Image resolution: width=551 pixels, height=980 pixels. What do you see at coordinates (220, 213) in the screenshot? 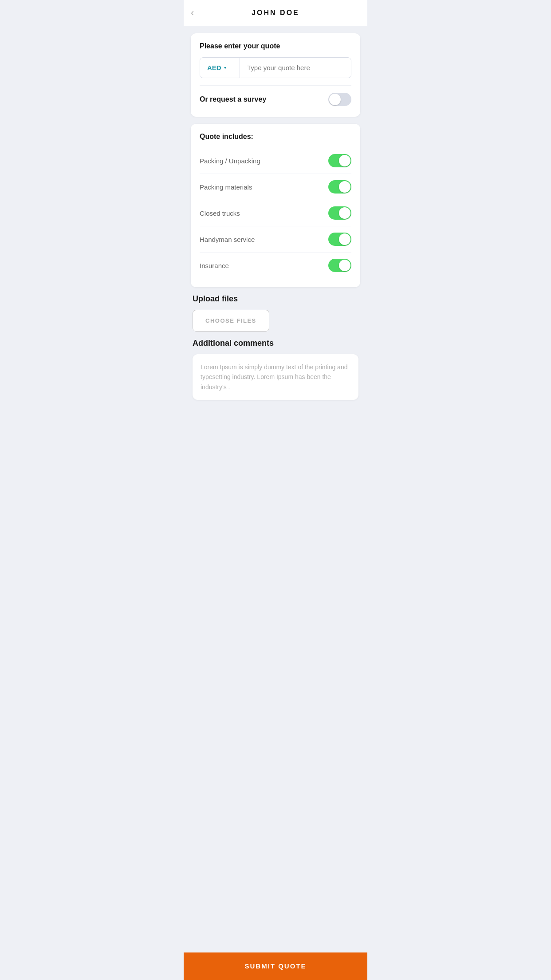
I see `closed-trucks-label: Closed trucks` at bounding box center [220, 213].